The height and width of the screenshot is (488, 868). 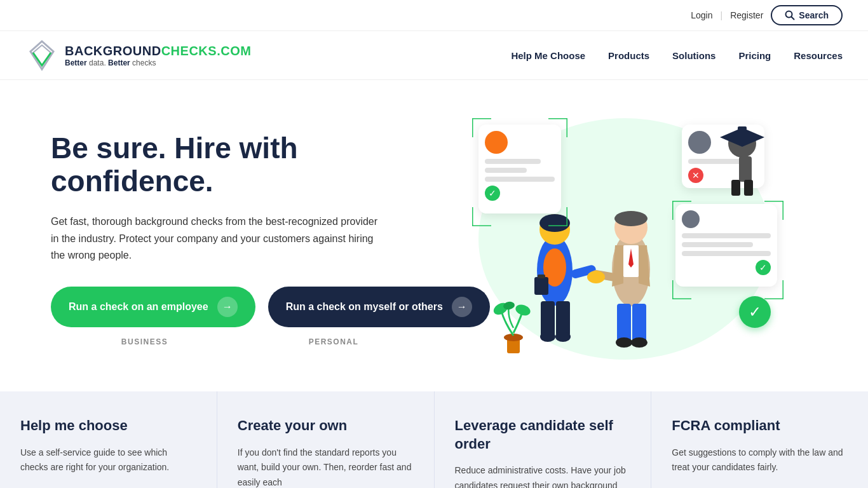 I want to click on logo-name: BACKGROUNDCHECKS.COM, so click(x=158, y=51).